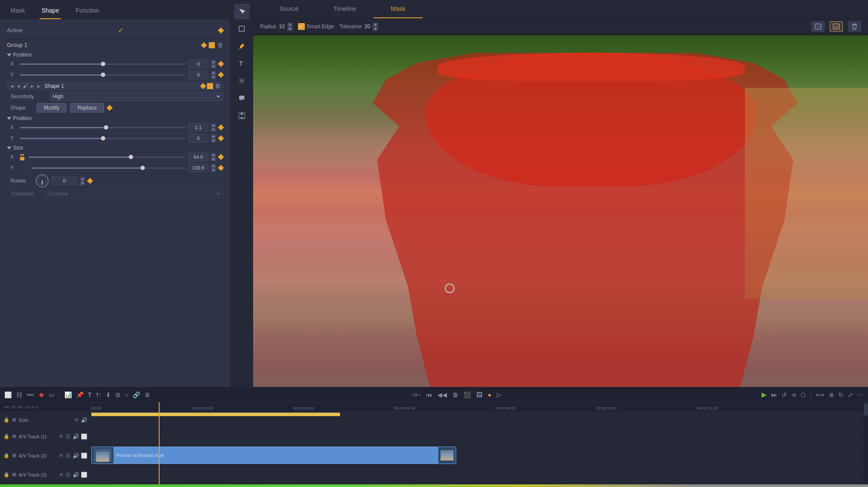  What do you see at coordinates (820, 395) in the screenshot?
I see `tl-zoom-in: ⟺` at bounding box center [820, 395].